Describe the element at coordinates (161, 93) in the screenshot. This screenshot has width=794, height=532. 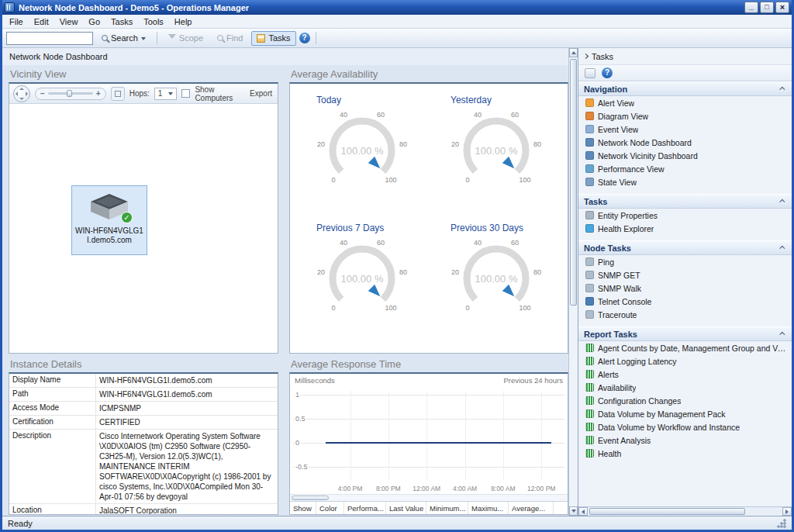
I see `hops-value: 1` at that location.